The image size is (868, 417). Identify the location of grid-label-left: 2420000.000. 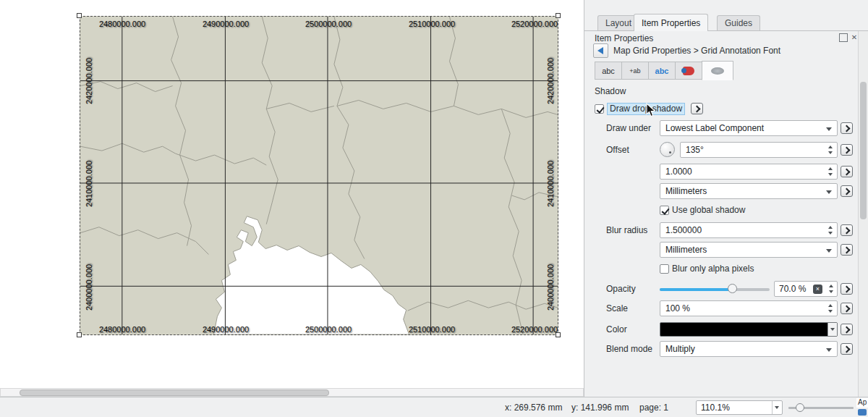
(89, 81).